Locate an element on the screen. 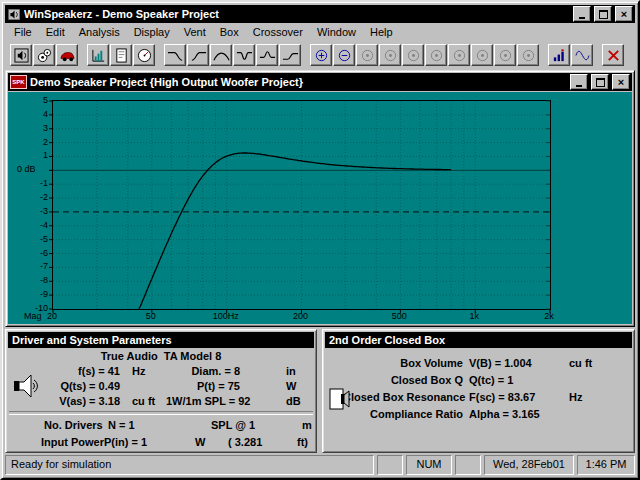 This screenshot has width=640, height=480. menu-analysis: Analysis is located at coordinates (100, 32).